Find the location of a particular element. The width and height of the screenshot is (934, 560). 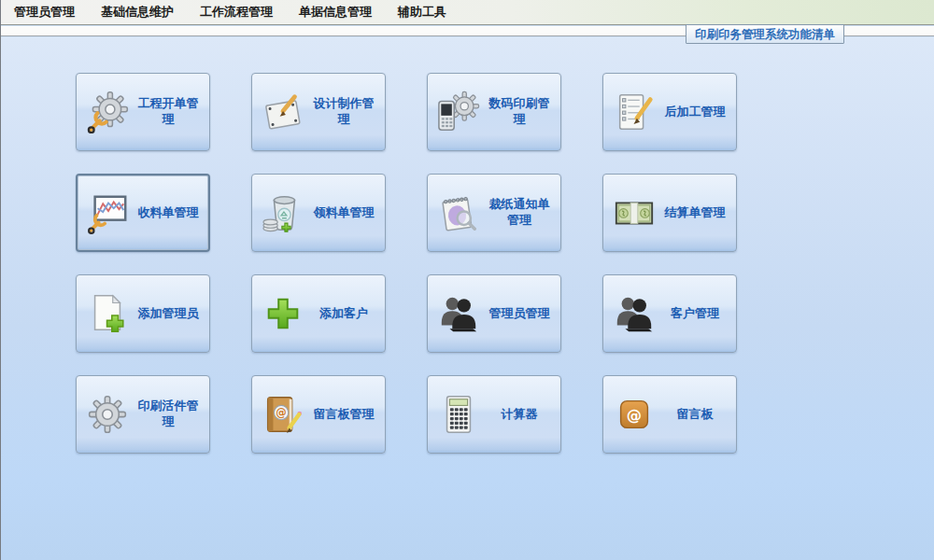

btn-label: 印刷活件管理 is located at coordinates (169, 414).